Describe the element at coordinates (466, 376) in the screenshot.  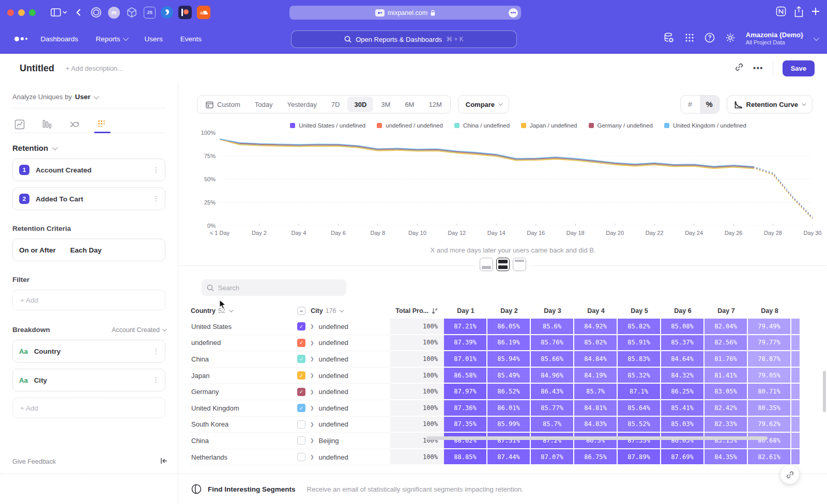
I see `day-1-cell: 86.58%` at that location.